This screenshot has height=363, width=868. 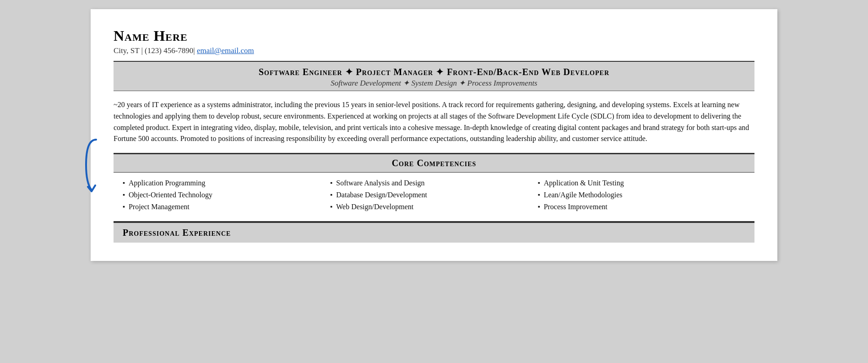 What do you see at coordinates (434, 83) in the screenshot?
I see `title-sub: Software Development ✦ System Design ✦ P…` at bounding box center [434, 83].